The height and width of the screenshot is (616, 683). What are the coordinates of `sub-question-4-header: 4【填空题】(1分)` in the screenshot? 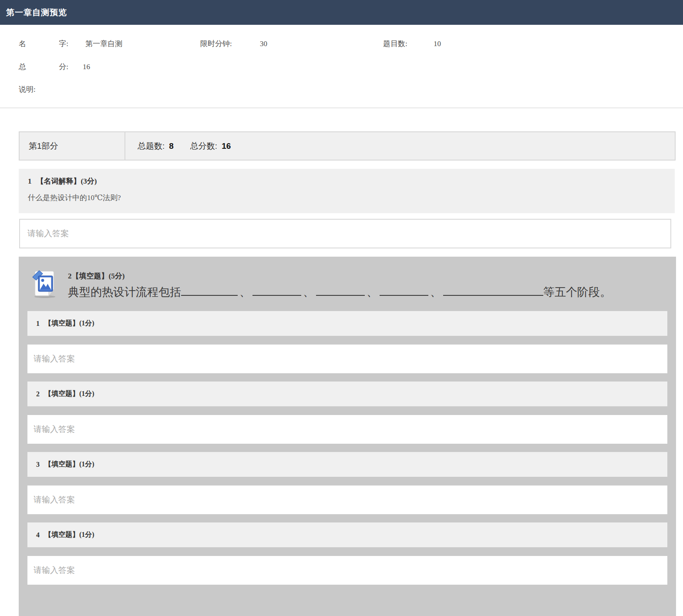 It's located at (347, 535).